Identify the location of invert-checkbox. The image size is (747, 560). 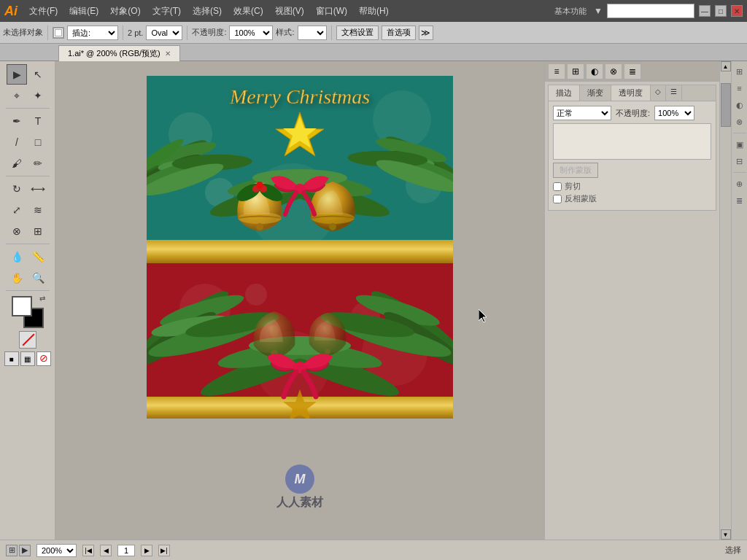
(557, 199).